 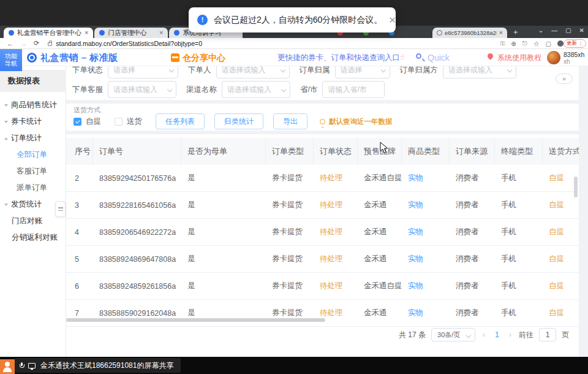 I want to click on url-text: standard.maboy.cn/OrderStatisticsDetail?…, so click(x=129, y=44).